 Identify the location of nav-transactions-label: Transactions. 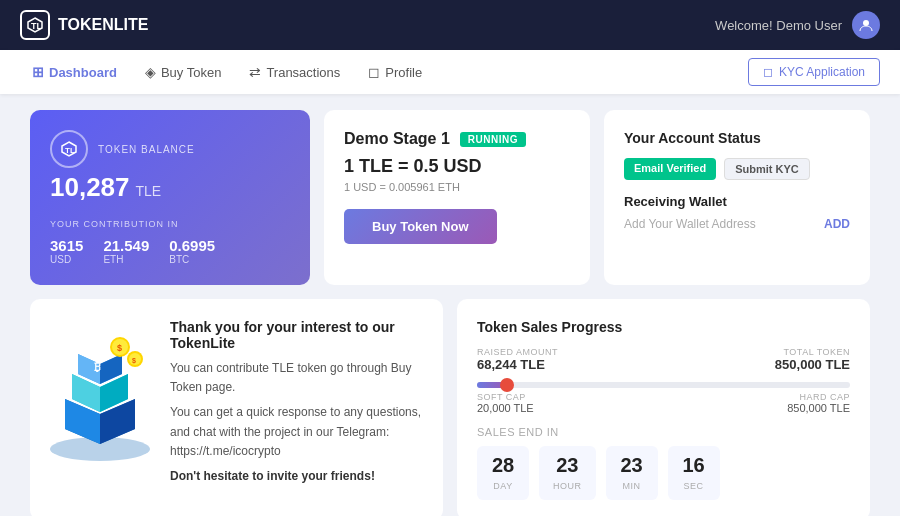
(303, 72).